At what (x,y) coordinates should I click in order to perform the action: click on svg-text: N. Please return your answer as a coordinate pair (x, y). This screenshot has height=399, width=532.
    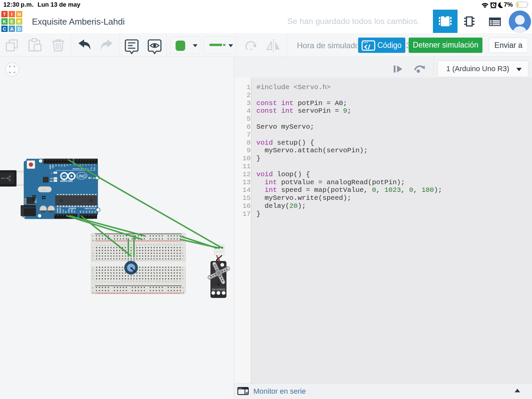
    Looking at the image, I should click on (19, 14).